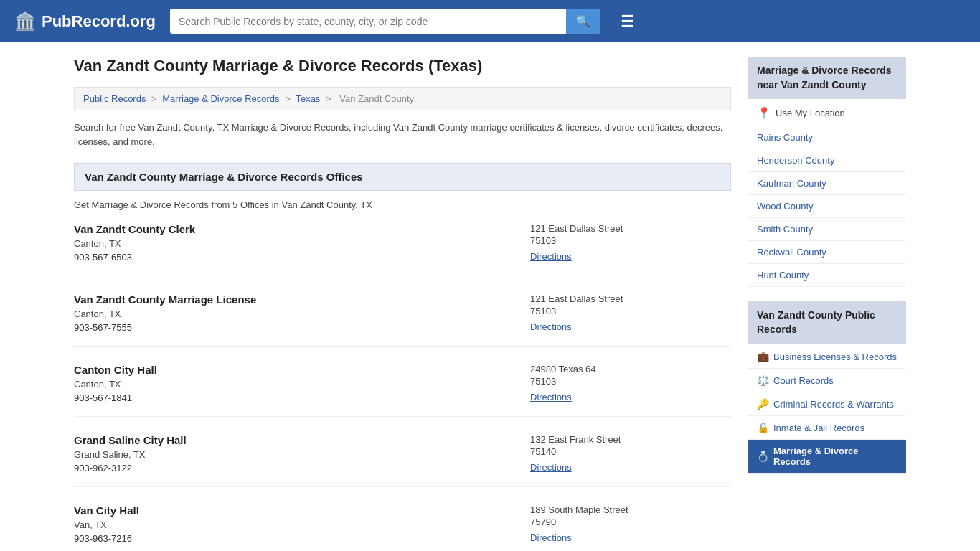 The width and height of the screenshot is (980, 551). Describe the element at coordinates (804, 380) in the screenshot. I see `record-label: Court Records` at that location.